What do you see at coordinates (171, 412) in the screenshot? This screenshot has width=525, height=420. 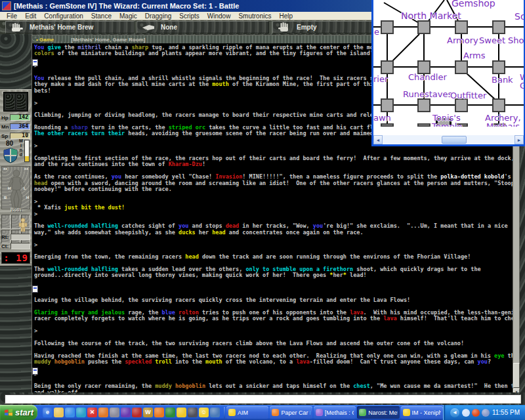 I see `green-orb-icon` at bounding box center [171, 412].